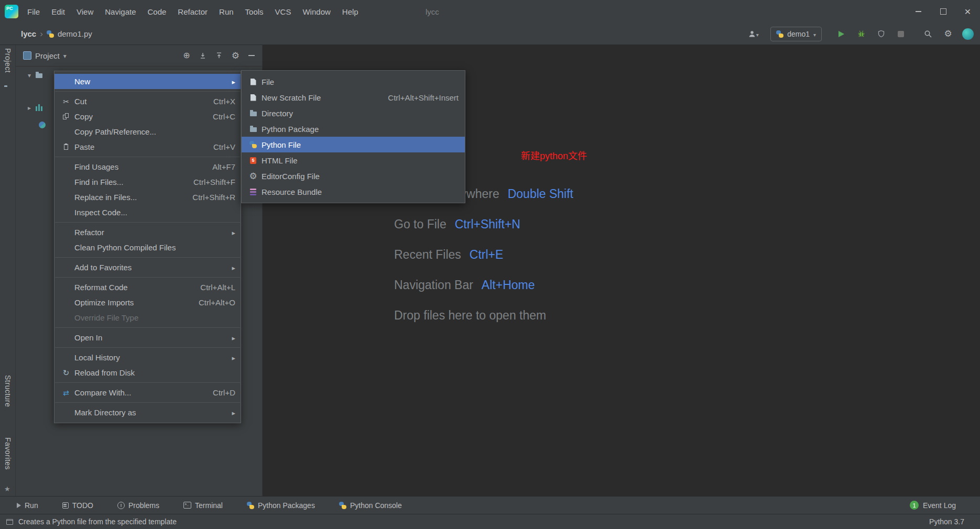 The width and height of the screenshot is (980, 529). What do you see at coordinates (841, 34) in the screenshot?
I see `run-button` at bounding box center [841, 34].